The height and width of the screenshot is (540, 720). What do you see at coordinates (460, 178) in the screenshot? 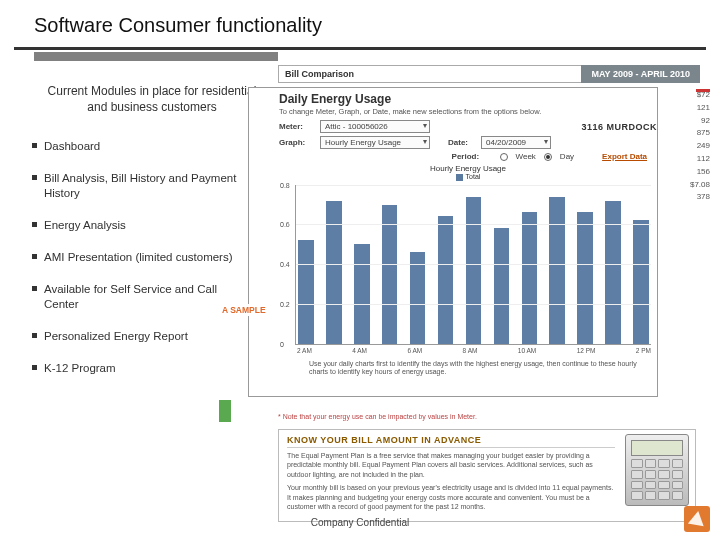
I see `legend-swatch` at bounding box center [460, 178].